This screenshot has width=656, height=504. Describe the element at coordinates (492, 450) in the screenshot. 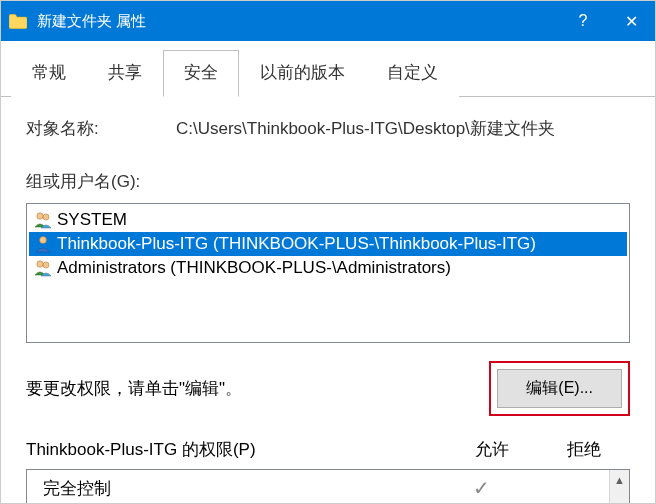

I see `allow-column-header: 允许` at that location.